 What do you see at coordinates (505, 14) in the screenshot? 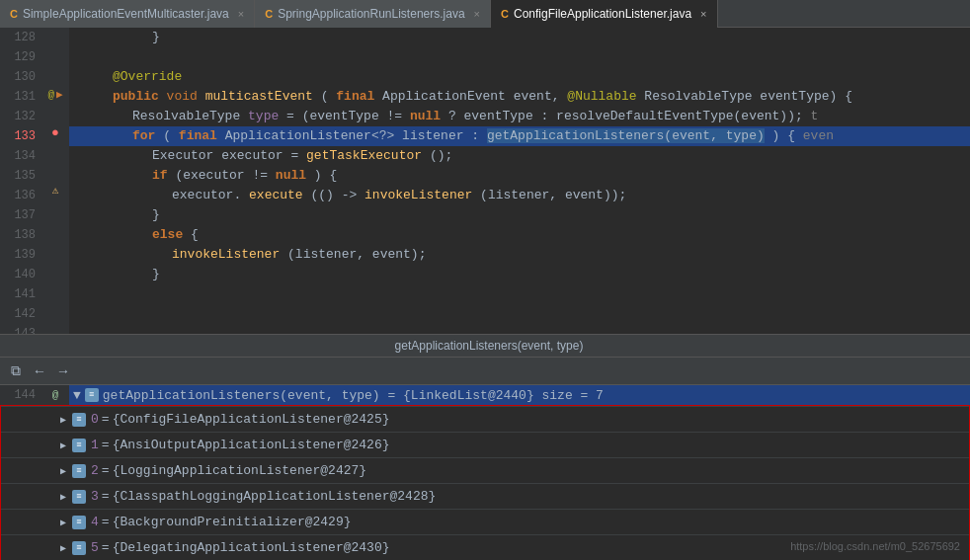
I see `java-icon-2: C` at bounding box center [505, 14].